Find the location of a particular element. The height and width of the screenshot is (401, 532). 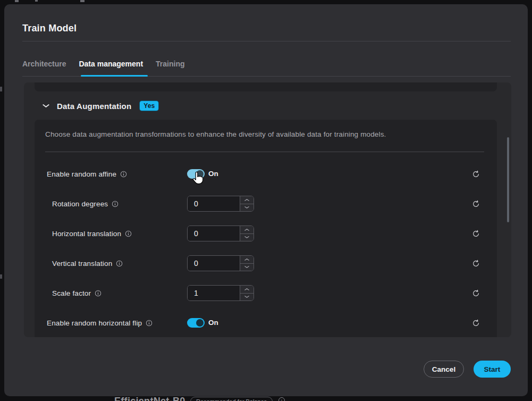

setting-label: Horizontal translation is located at coordinates (92, 233).